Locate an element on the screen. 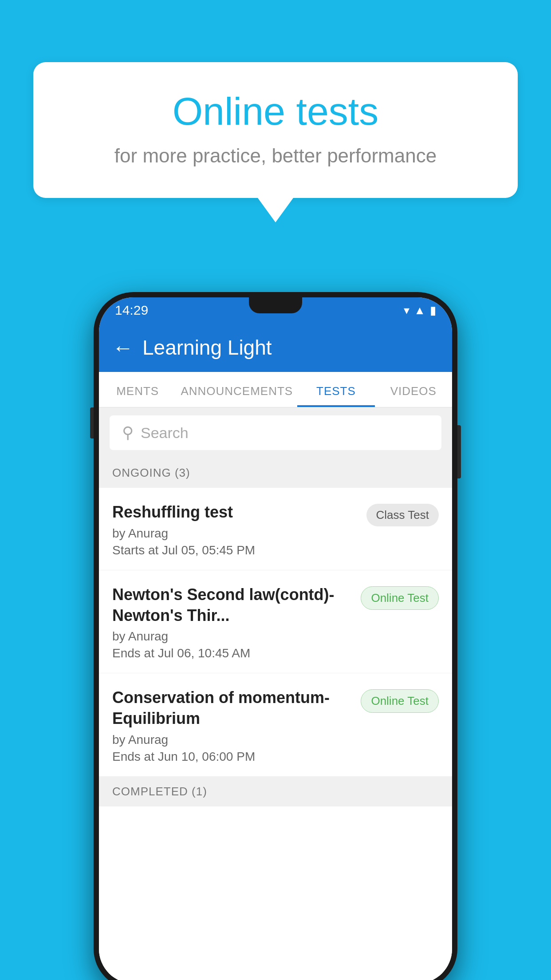 Image resolution: width=551 pixels, height=980 pixels. tab-announcements: ANNOUNCEMENTS is located at coordinates (237, 390).